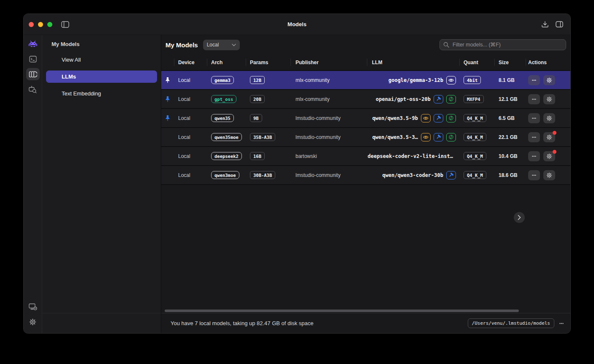 This screenshot has width=594, height=364. I want to click on settings-gear-icon, so click(33, 322).